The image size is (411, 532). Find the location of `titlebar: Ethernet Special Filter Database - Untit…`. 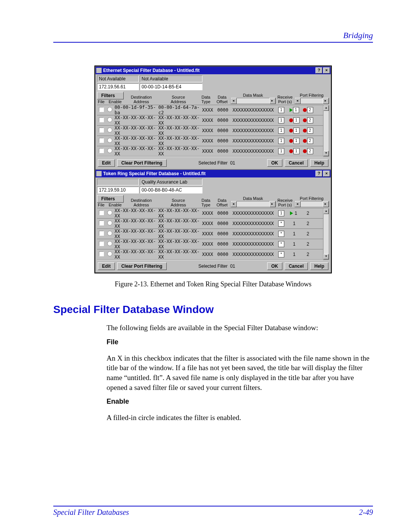

titlebar: Ethernet Special Filter Database - Untit… is located at coordinates (213, 70).